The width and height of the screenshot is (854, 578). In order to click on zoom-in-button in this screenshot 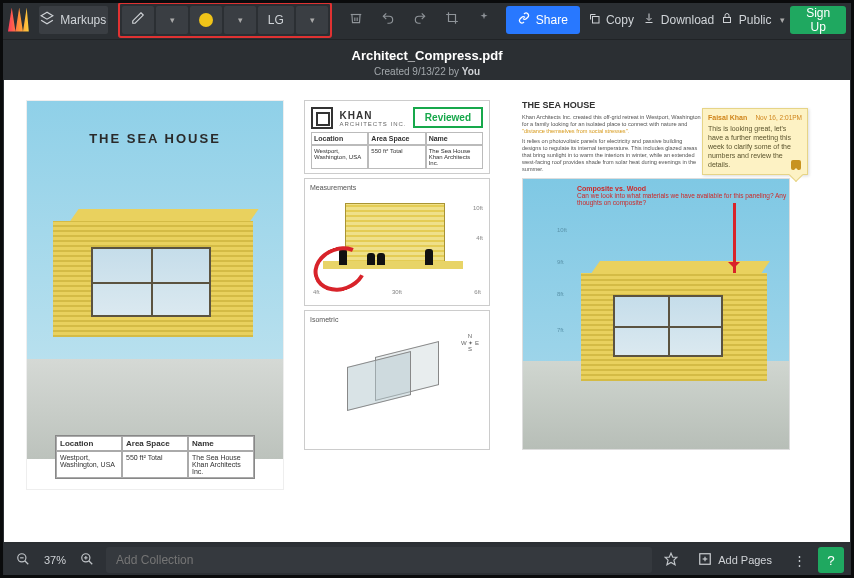, I will do `click(87, 560)`.